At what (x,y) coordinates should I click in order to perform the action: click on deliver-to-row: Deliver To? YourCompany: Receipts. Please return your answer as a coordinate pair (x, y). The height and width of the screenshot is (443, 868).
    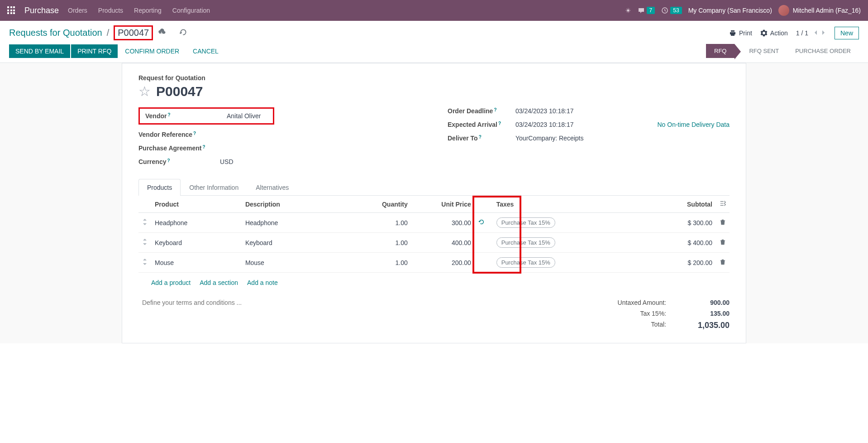
    Looking at the image, I should click on (588, 138).